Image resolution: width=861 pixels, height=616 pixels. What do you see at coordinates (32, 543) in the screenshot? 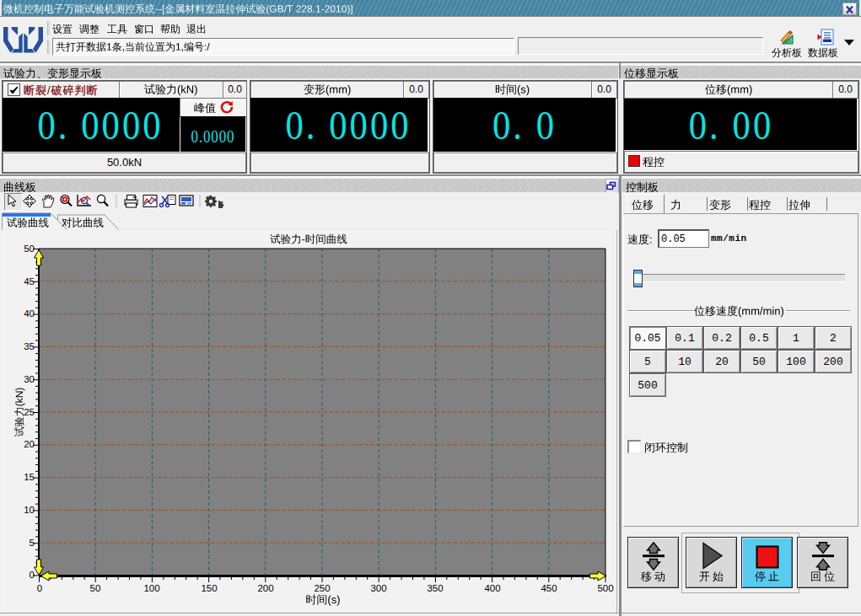
I see `svg-text: 5` at bounding box center [32, 543].